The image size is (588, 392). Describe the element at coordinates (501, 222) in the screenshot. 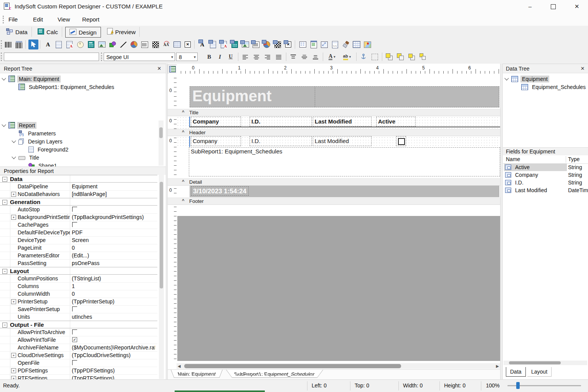

I see `right-splitter` at that location.